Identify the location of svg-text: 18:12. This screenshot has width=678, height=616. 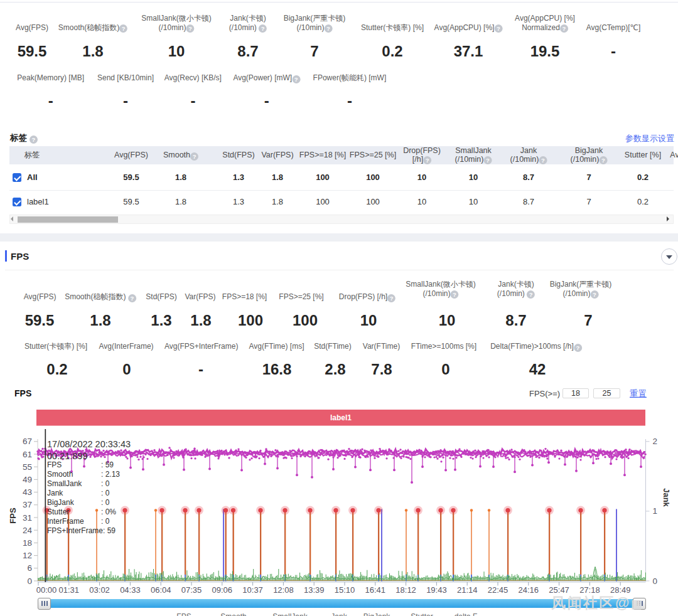
(406, 590).